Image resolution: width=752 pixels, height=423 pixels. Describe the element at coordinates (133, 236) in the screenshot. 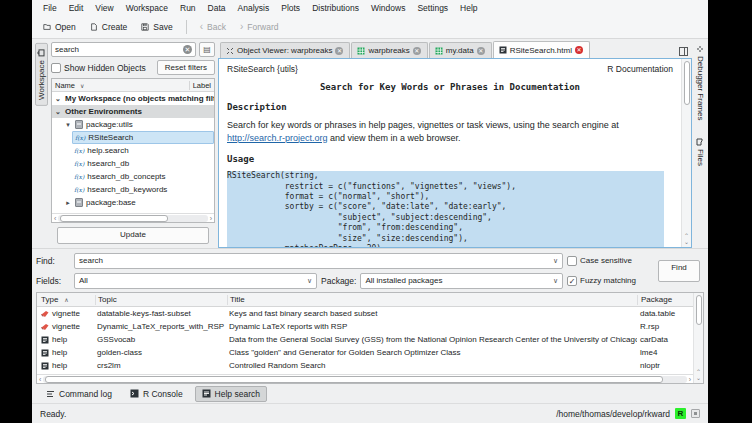

I see `update-button: Update` at that location.